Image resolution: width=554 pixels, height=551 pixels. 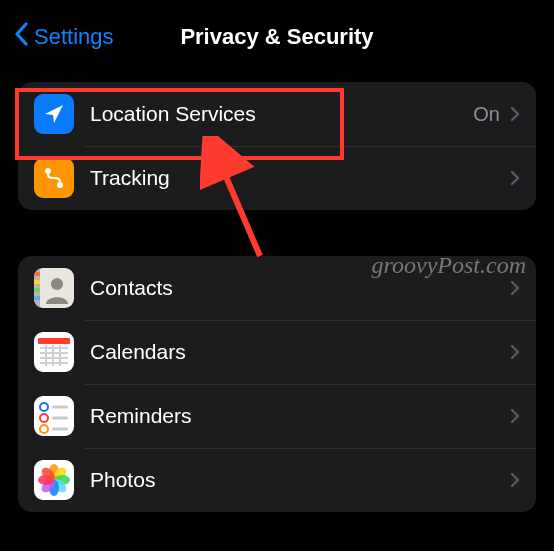 I want to click on row-label: Calendars, so click(x=300, y=352).